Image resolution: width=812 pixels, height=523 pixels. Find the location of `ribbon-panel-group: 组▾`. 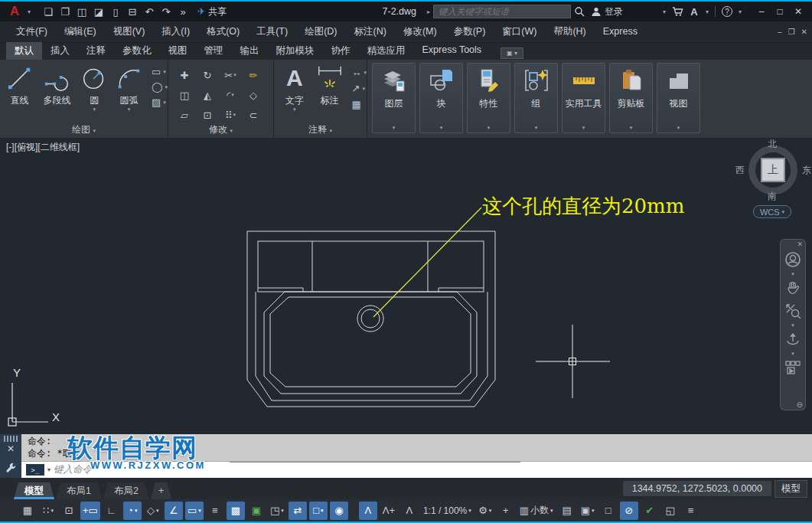

ribbon-panel-group: 组▾ is located at coordinates (536, 98).